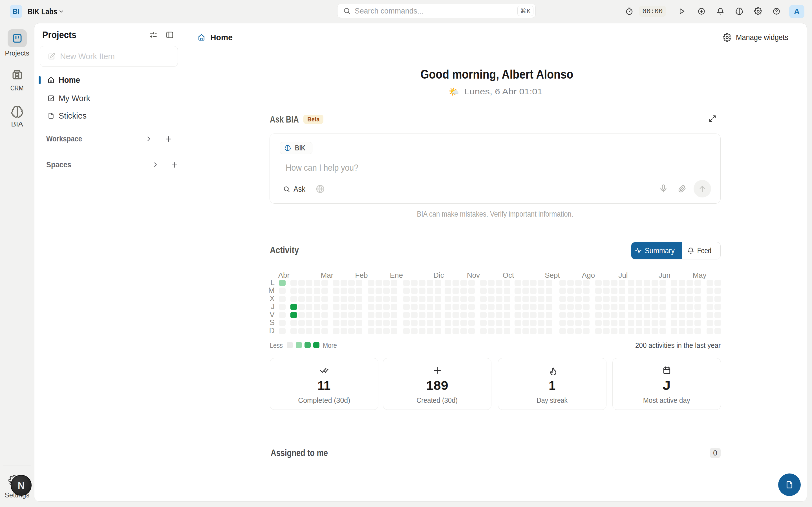 Image resolution: width=812 pixels, height=507 pixels. What do you see at coordinates (473, 275) in the screenshot?
I see `svg-text: Nov` at bounding box center [473, 275].